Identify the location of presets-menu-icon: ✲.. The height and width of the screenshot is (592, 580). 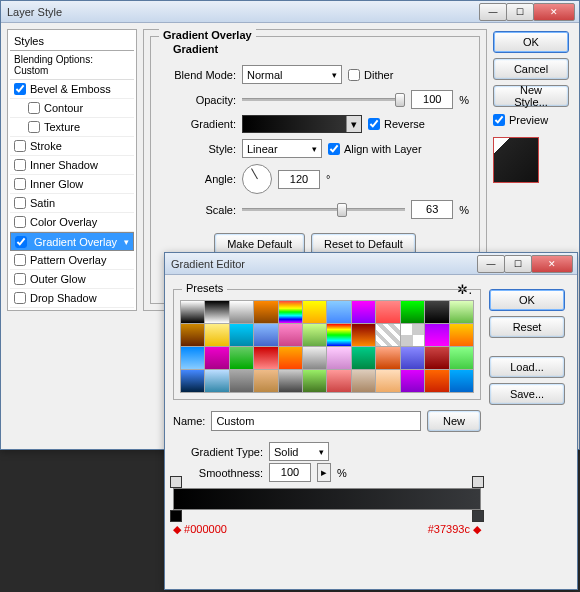
(464, 290).